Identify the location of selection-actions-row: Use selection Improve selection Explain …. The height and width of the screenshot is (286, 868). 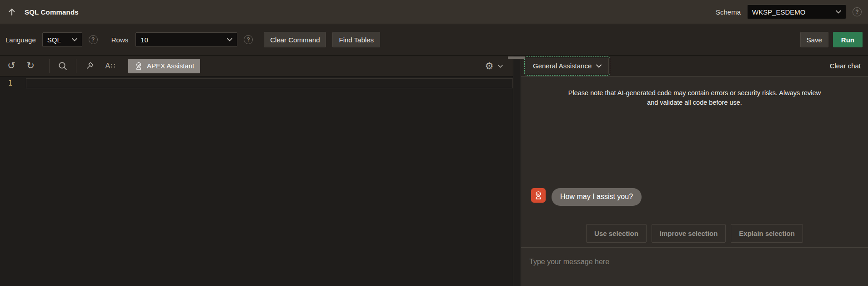
(695, 233).